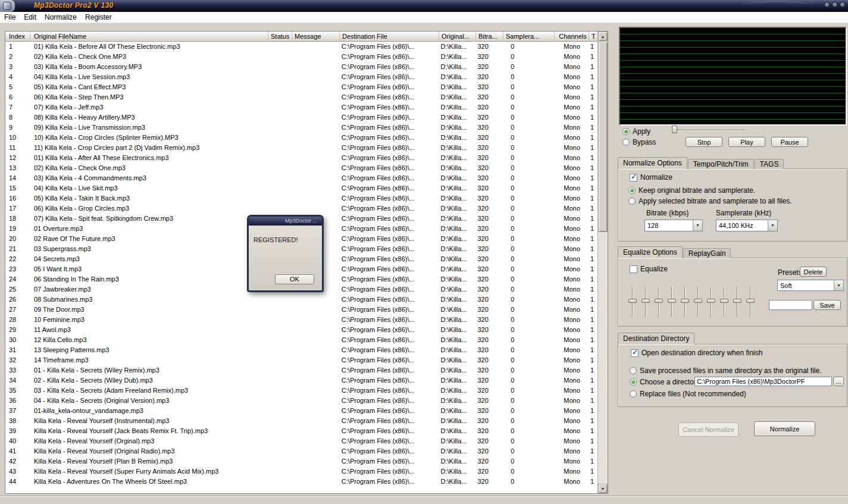  Describe the element at coordinates (149, 37) in the screenshot. I see `column-header-filename: Original FileName` at that location.